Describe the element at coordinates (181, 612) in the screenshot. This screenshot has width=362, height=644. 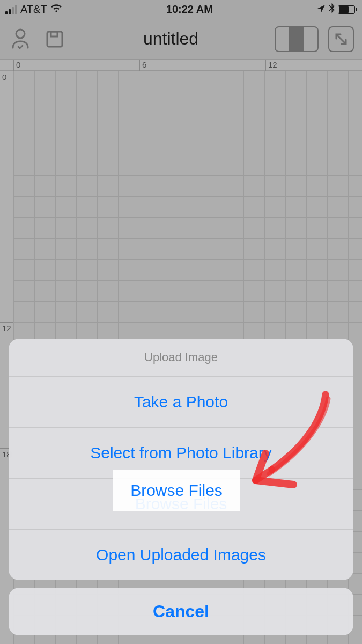
I see `cancel-button: Cancel` at that location.